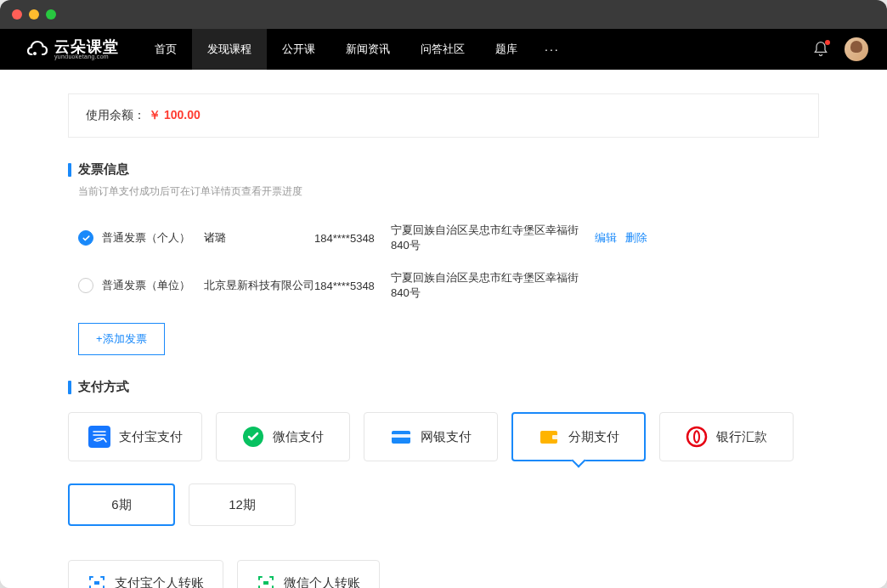  Describe the element at coordinates (166, 49) in the screenshot. I see `nav-home: 首页` at that location.